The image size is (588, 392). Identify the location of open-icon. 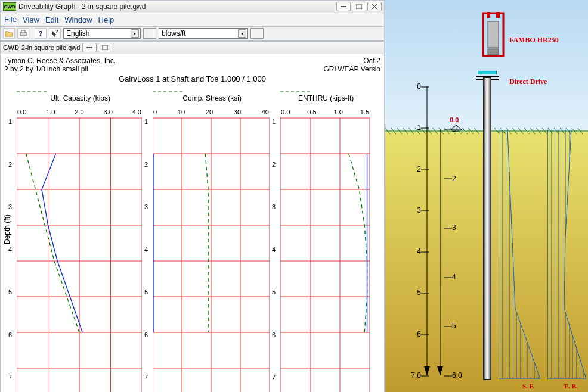
(9, 33).